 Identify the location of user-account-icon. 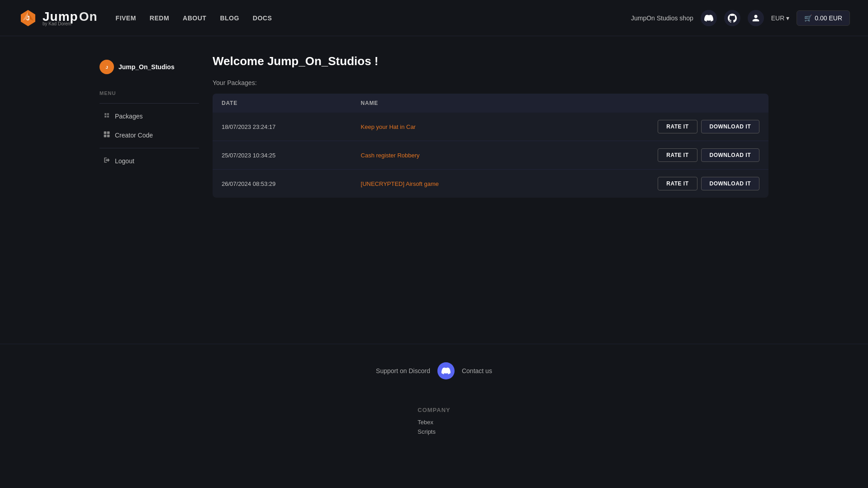
(756, 18).